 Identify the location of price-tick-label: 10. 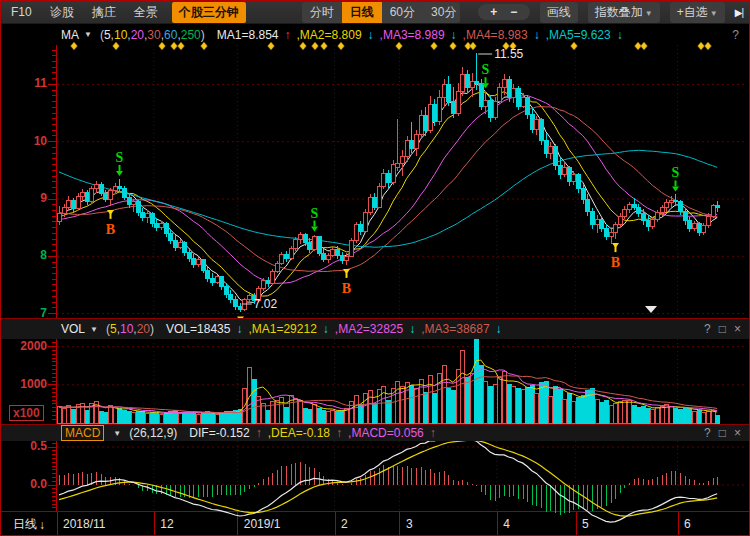
(26, 141).